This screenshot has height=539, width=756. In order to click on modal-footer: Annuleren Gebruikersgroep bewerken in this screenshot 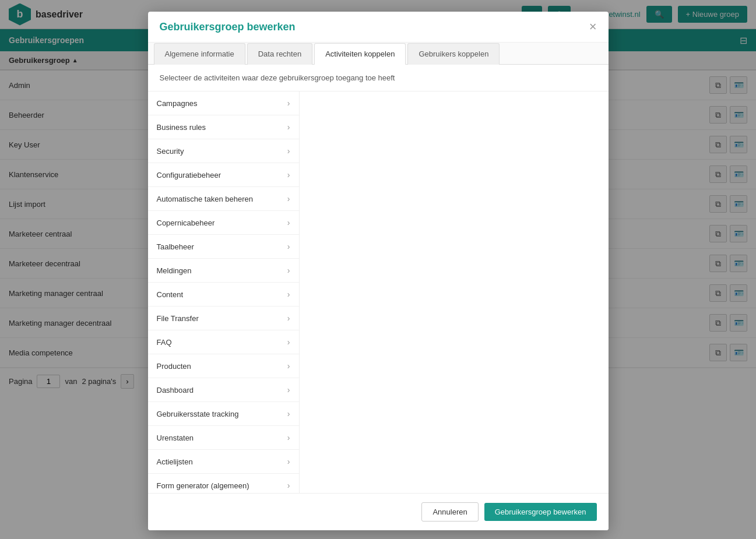, I will do `click(378, 512)`.